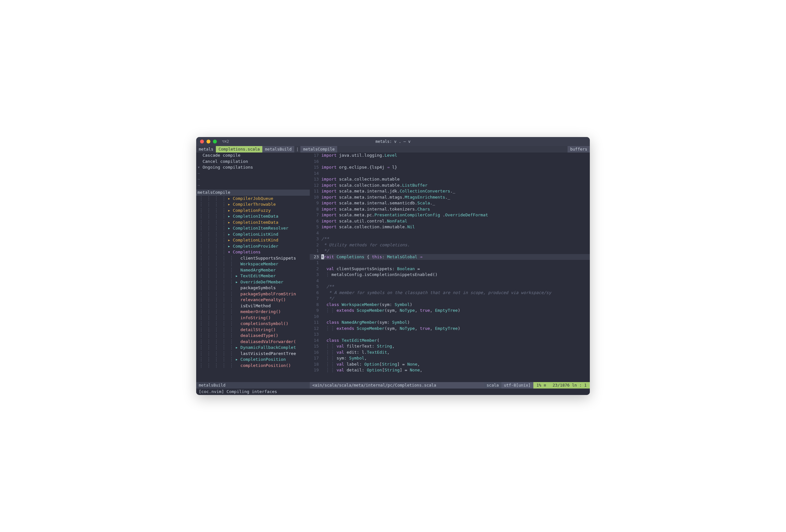 The height and width of the screenshot is (532, 786). I want to click on outline-item-label: DynamicFallbackComplet, so click(268, 347).